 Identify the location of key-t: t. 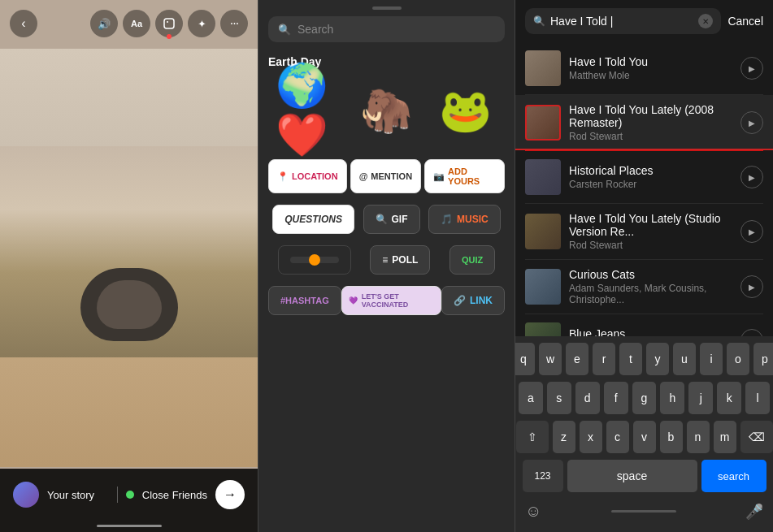
(631, 359).